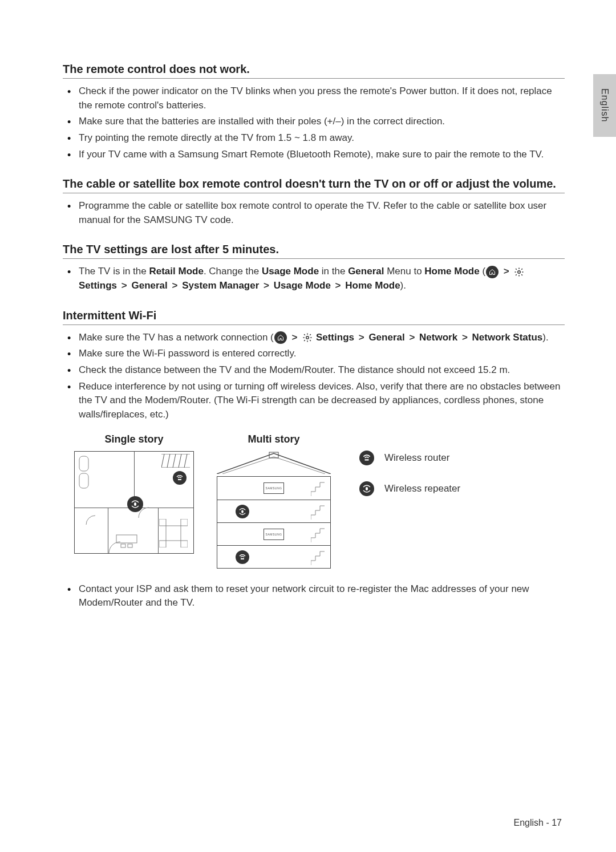  Describe the element at coordinates (538, 823) in the screenshot. I see `page-footer: English - 17` at that location.